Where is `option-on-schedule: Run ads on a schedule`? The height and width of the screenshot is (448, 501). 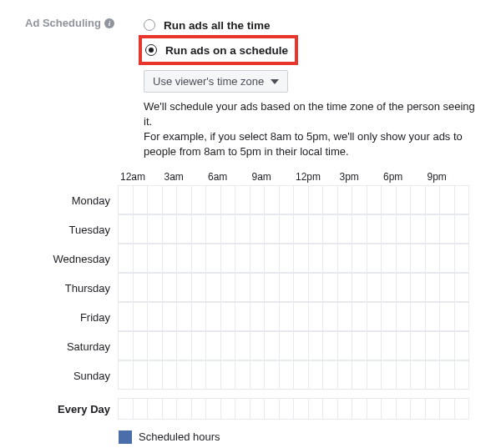
option-on-schedule: Run ads on a schedule is located at coordinates (217, 50).